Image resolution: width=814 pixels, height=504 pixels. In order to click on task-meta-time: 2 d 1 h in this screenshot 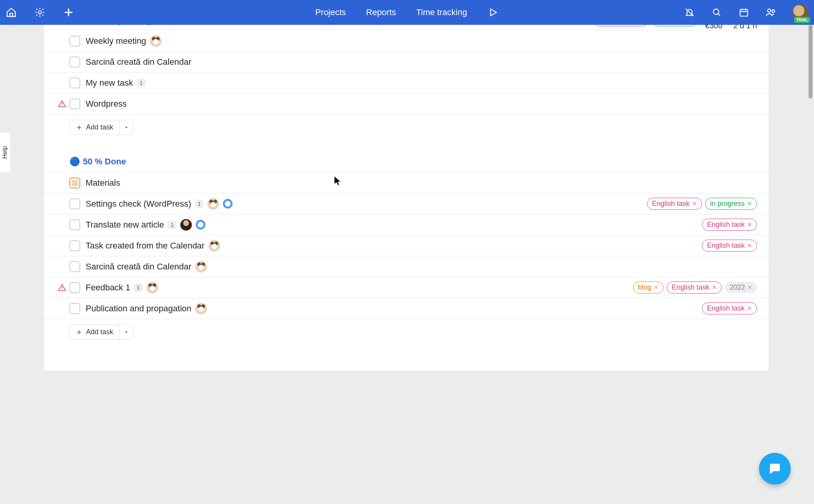, I will do `click(745, 28)`.